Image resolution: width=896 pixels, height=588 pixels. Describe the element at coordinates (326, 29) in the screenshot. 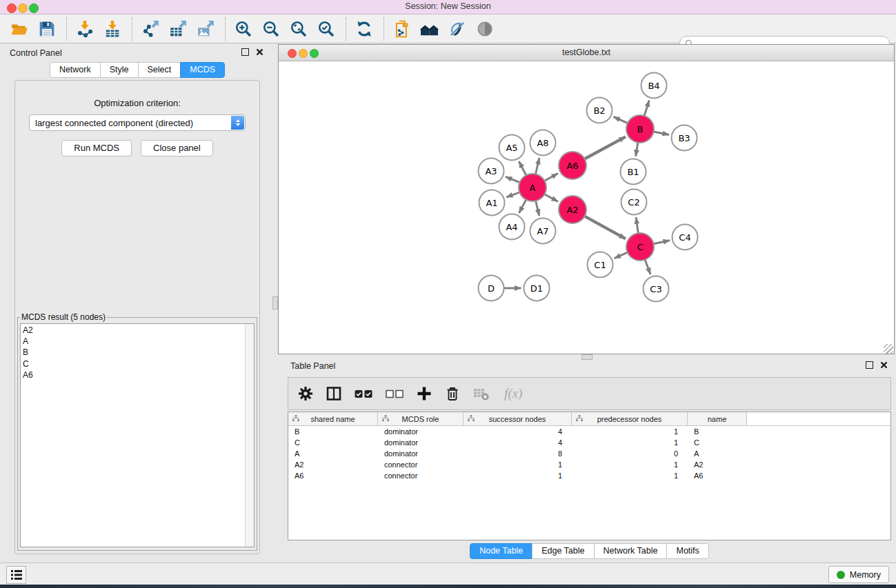

I see `zoom-selected-icon` at that location.